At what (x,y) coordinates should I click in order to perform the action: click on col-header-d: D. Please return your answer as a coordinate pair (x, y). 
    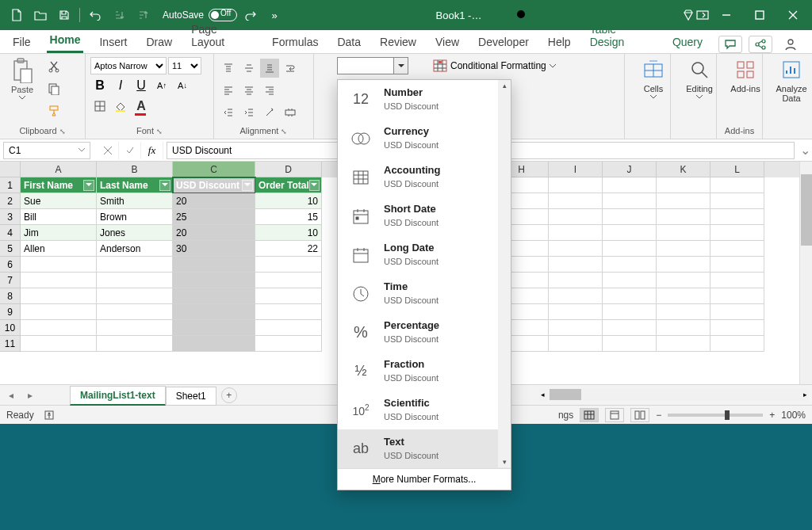
    Looking at the image, I should click on (289, 170).